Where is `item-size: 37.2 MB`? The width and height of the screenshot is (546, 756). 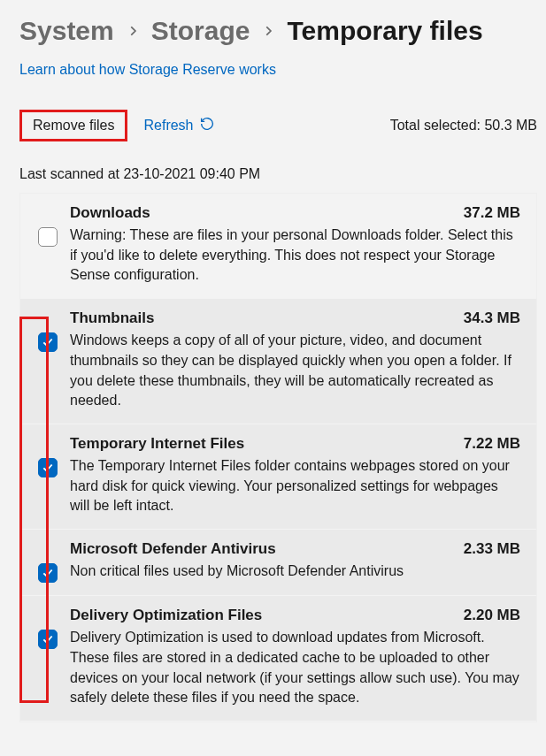 item-size: 37.2 MB is located at coordinates (492, 213).